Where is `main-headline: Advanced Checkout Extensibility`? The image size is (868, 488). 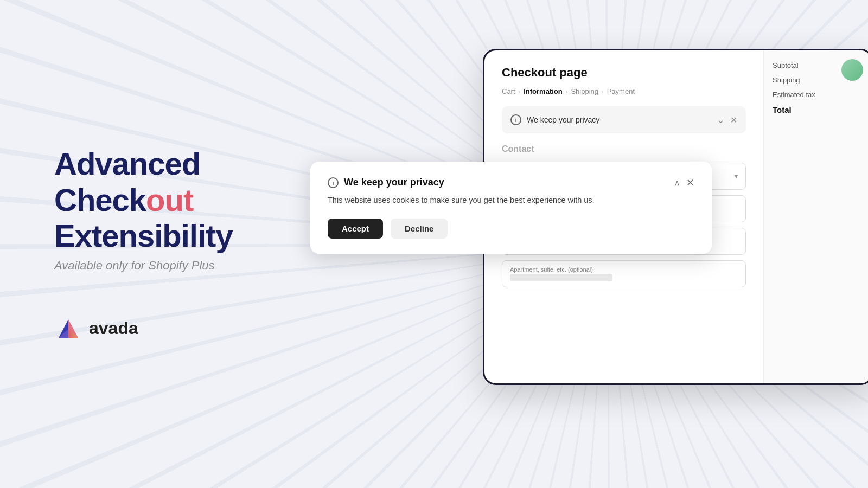 main-headline: Advanced Checkout Extensibility is located at coordinates (201, 200).